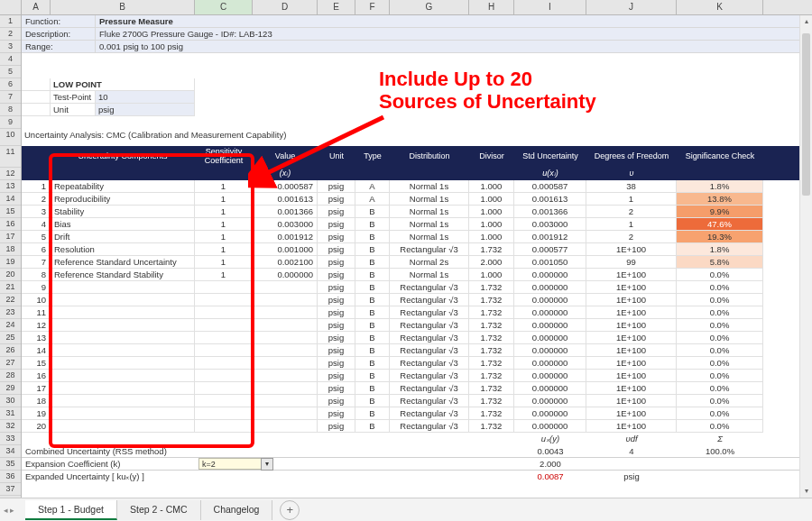 The image size is (812, 521). Describe the element at coordinates (807, 114) in the screenshot. I see `scroll-thumb` at that location.